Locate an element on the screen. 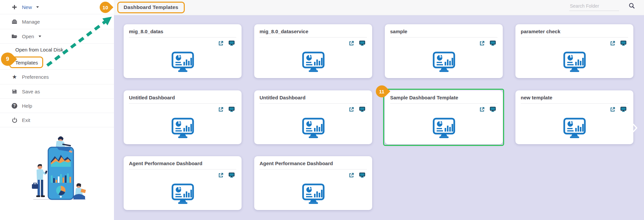 The width and height of the screenshot is (644, 220). help-icon: ? is located at coordinates (15, 106).